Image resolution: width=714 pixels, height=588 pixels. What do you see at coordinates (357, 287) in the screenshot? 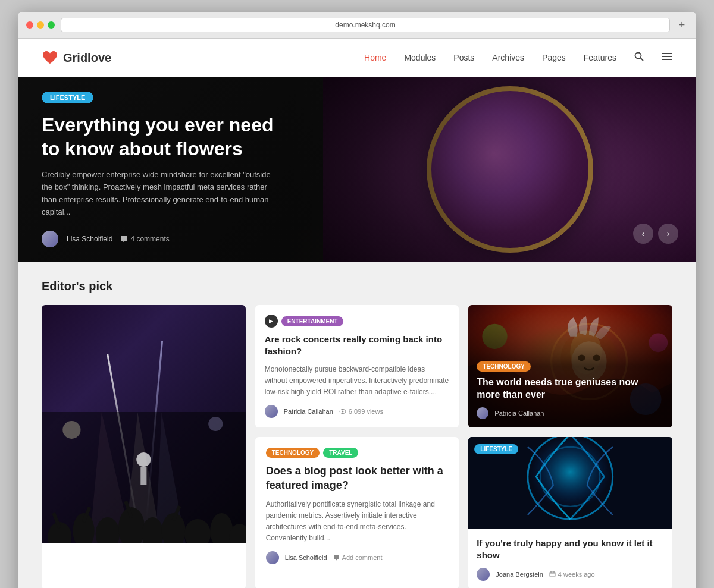
I see `editors-pick-title: Editor's pick` at bounding box center [357, 287].